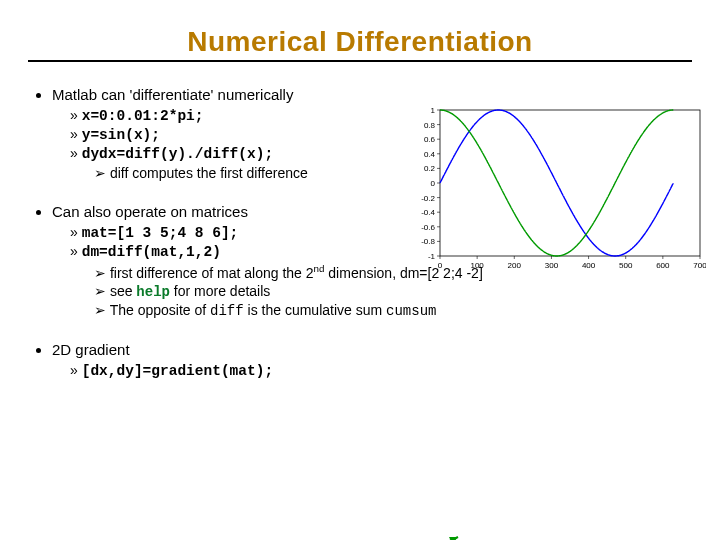 This screenshot has height=540, width=720. What do you see at coordinates (150, 212) in the screenshot?
I see `section-2-heading: Can also operate on matrices` at bounding box center [150, 212].